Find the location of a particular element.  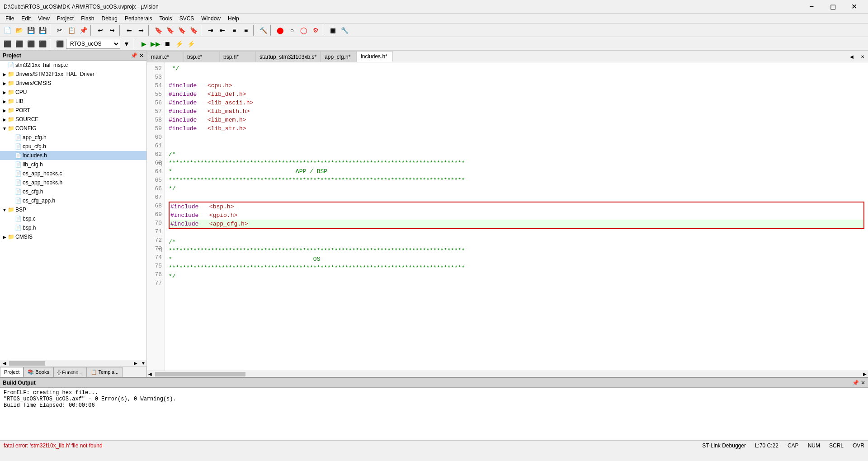

menu-item-window: Window is located at coordinates (211, 19).